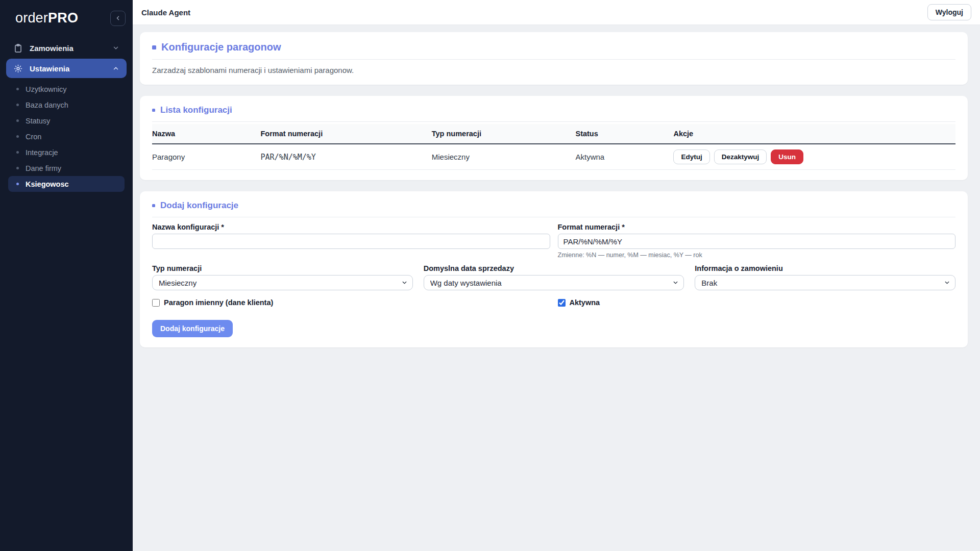  What do you see at coordinates (66, 137) in the screenshot?
I see `sidebar-item-cron: Cron` at bounding box center [66, 137].